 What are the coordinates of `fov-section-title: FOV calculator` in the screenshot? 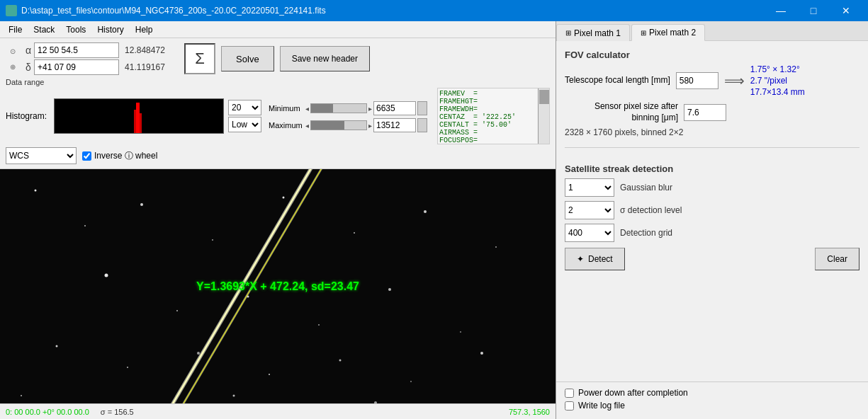 It's located at (712, 55).